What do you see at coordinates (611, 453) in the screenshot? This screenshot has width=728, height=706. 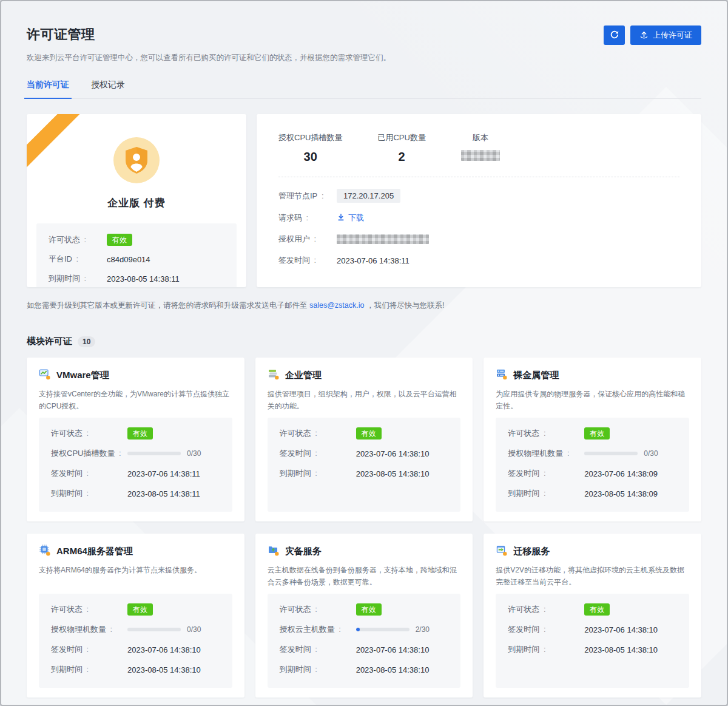 I see `progress-bar` at bounding box center [611, 453].